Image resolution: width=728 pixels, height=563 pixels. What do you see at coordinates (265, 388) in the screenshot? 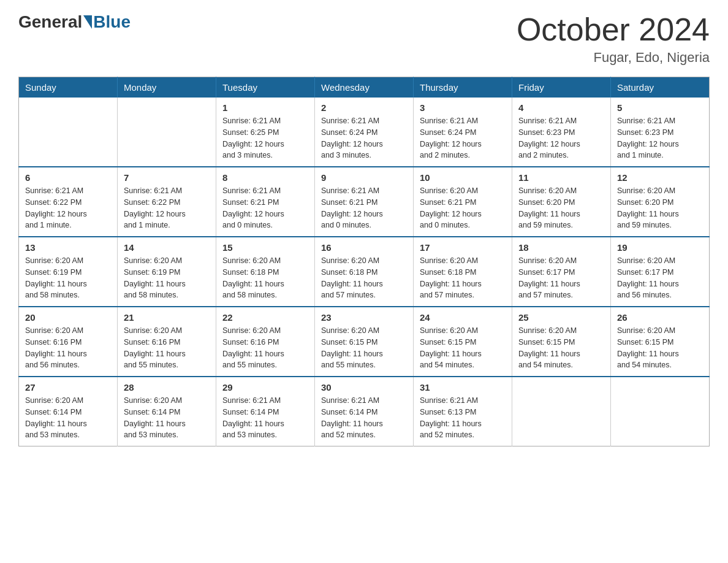
I see `day-number: 29` at bounding box center [265, 388].